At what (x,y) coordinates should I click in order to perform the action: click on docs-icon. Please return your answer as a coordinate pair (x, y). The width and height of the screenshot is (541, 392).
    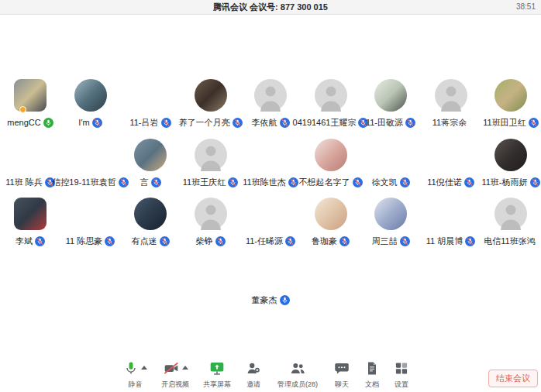
    Looking at the image, I should click on (372, 370).